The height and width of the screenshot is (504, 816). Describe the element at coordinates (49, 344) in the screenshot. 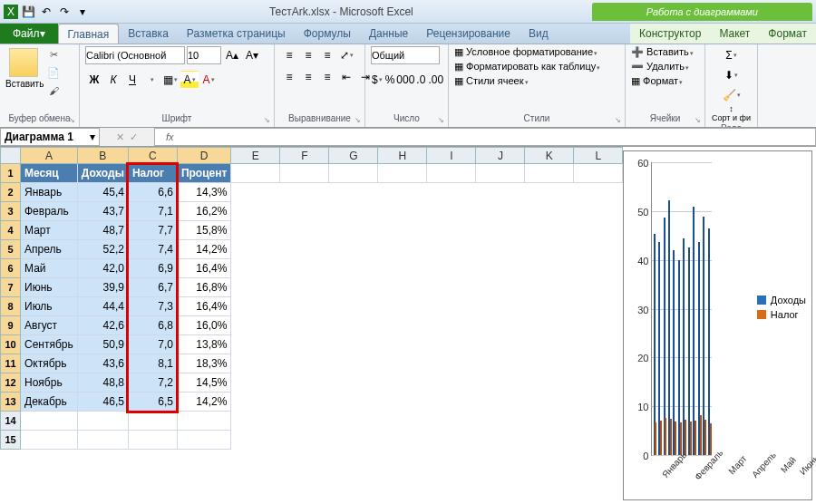

I see `cell: Сентябрь` at that location.